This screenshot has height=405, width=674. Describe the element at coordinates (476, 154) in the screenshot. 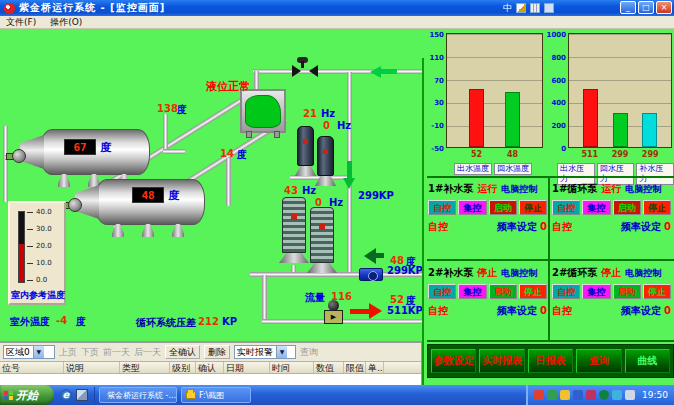

I see `bar-value-label: 52` at that location.